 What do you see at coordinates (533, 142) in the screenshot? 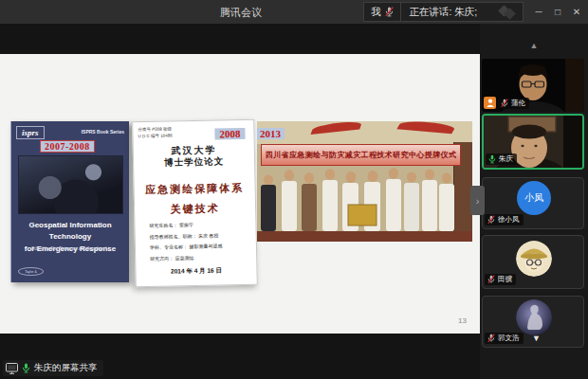
I see `participant-tile-zhuqing: 朱庆` at bounding box center [533, 142].